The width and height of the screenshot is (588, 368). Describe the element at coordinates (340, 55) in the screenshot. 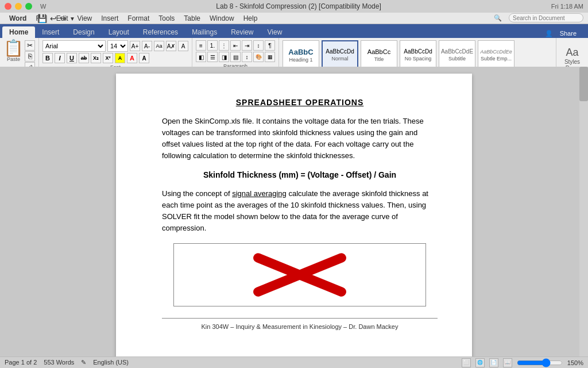

I see `style-normal: AaBbCcDd Normal` at that location.